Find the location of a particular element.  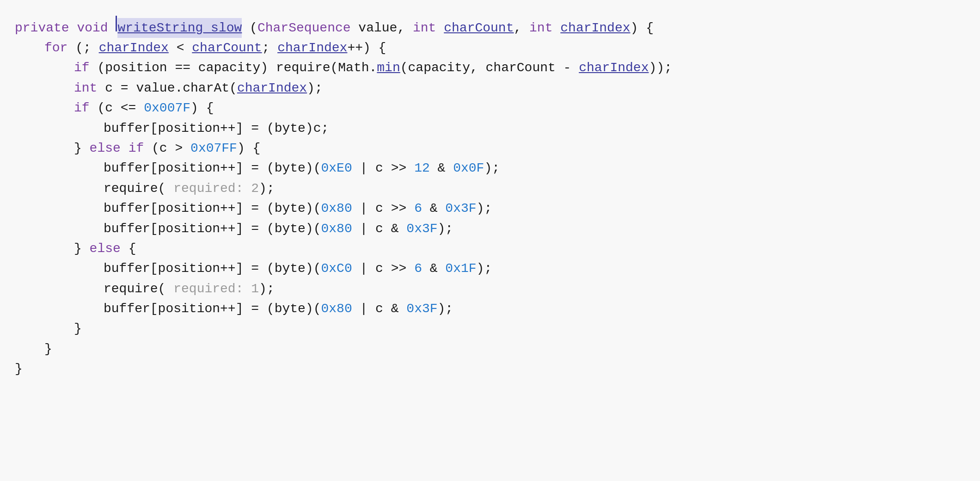

hex-0x80-2: 0x80 is located at coordinates (337, 228).